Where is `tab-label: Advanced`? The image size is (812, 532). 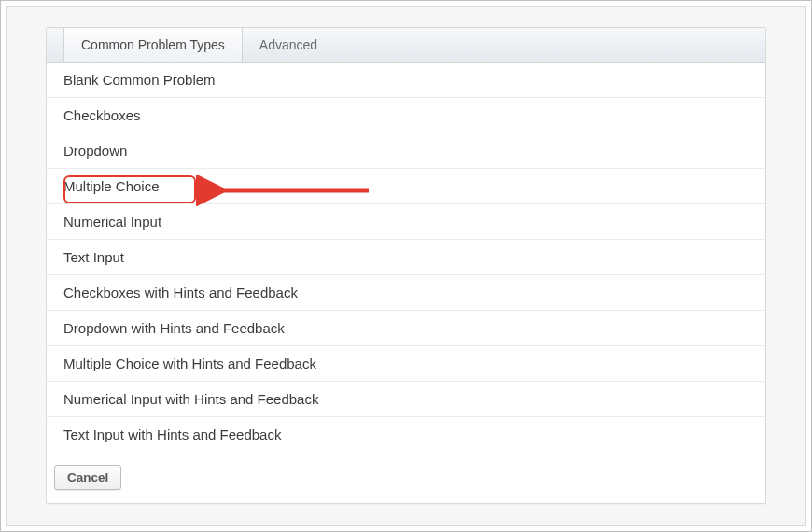
tab-label: Advanced is located at coordinates (288, 45).